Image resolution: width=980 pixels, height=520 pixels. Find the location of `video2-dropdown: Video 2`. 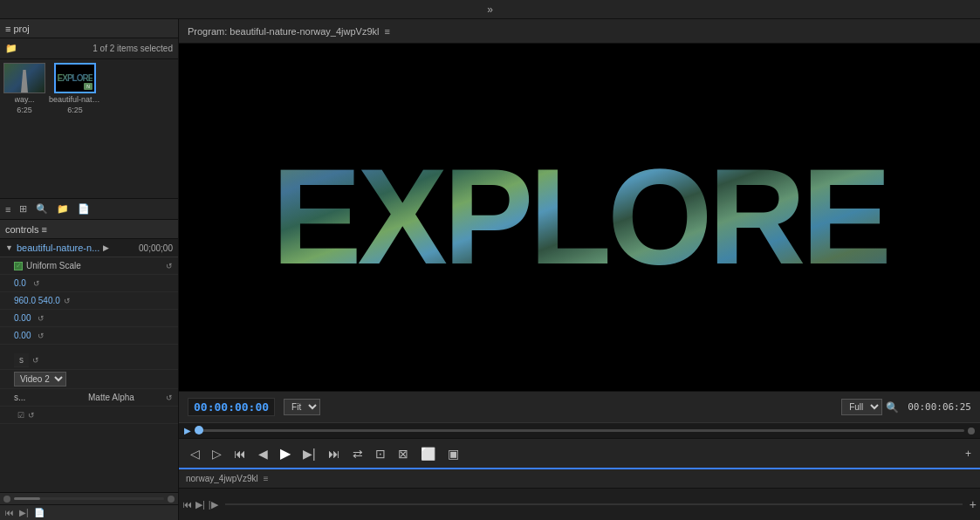

video2-dropdown: Video 2 is located at coordinates (40, 379).